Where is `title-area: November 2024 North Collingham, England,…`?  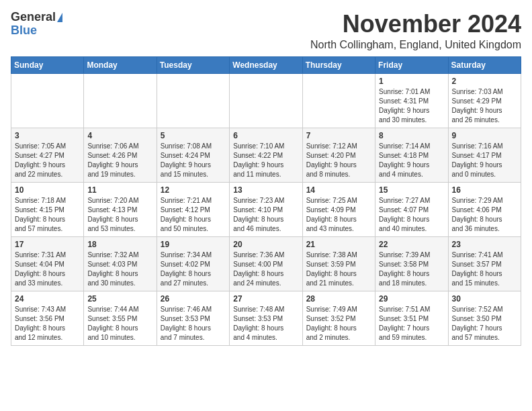
title-area: November 2024 North Collingham, England,… is located at coordinates (416, 31).